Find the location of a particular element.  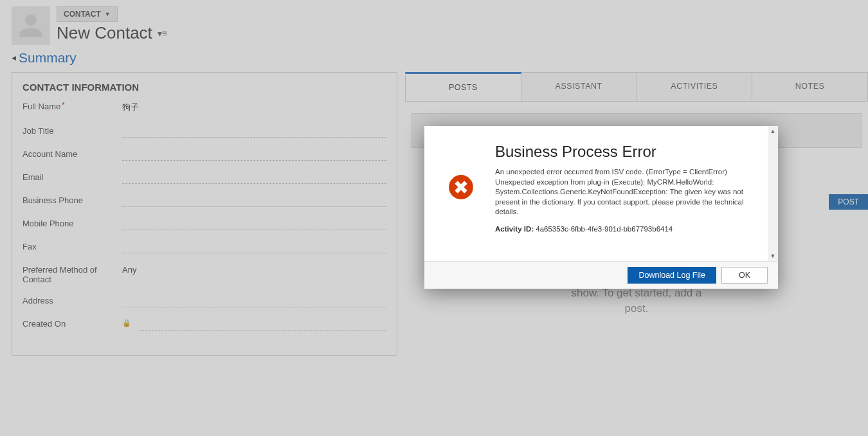

field-fax: Fax is located at coordinates (204, 248).